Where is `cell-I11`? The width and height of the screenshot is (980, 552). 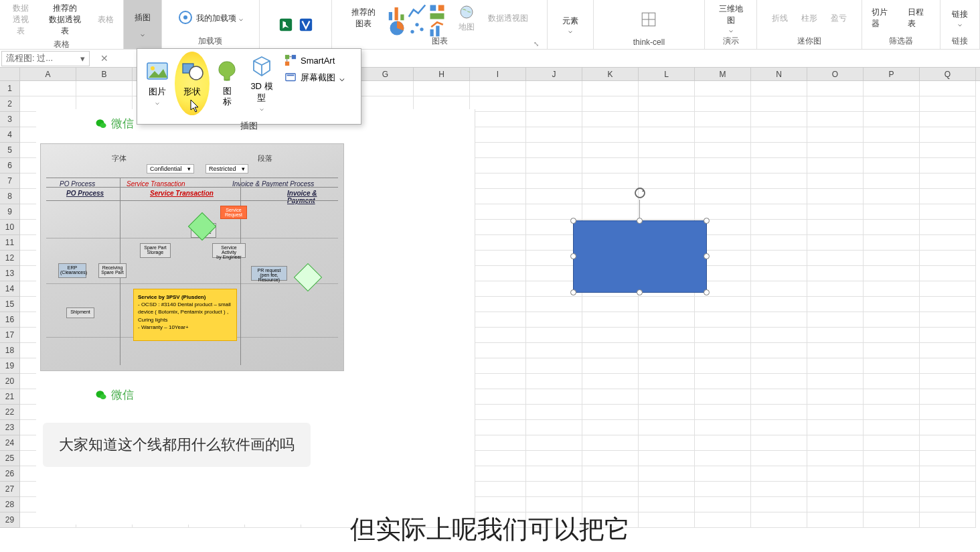 cell-I11 is located at coordinates (498, 243).